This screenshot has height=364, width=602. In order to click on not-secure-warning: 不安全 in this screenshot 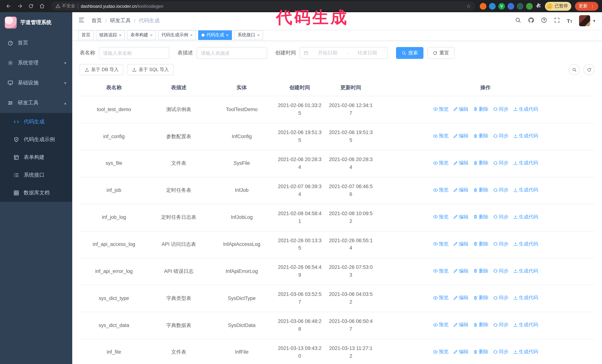, I will do `click(65, 6)`.